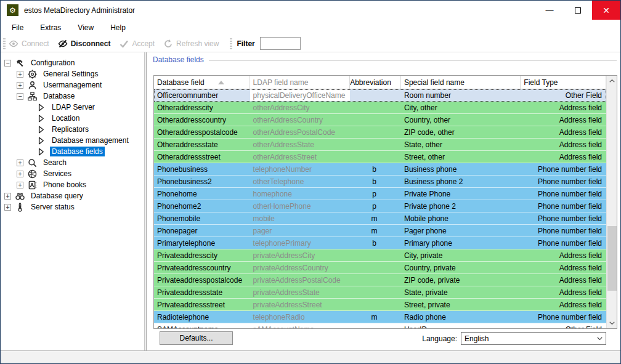 The image size is (621, 364). What do you see at coordinates (73, 107) in the screenshot?
I see `tree-item-ldap-server: LDAP Server` at bounding box center [73, 107].